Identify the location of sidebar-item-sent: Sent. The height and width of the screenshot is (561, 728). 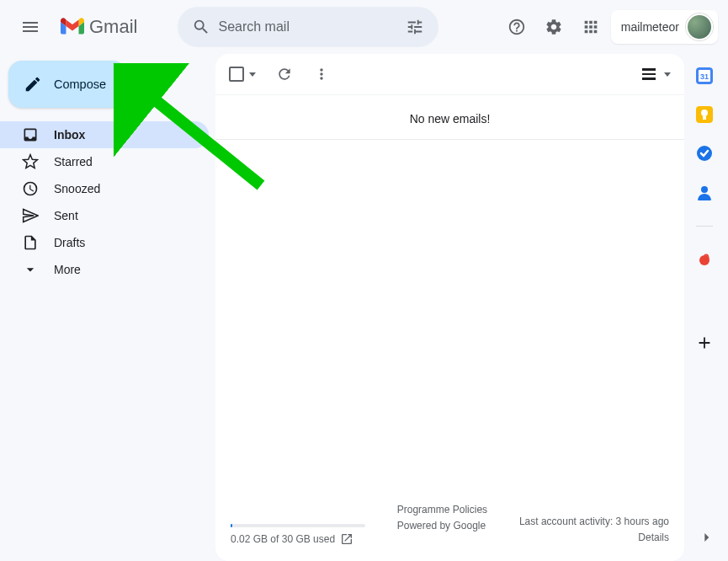
(104, 216).